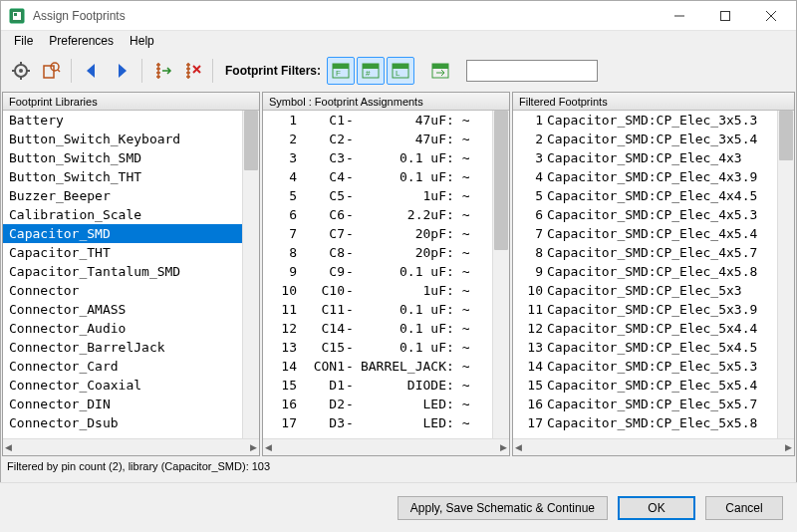  Describe the element at coordinates (398, 16) in the screenshot. I see `titlebar: Assign Footprints` at that location.